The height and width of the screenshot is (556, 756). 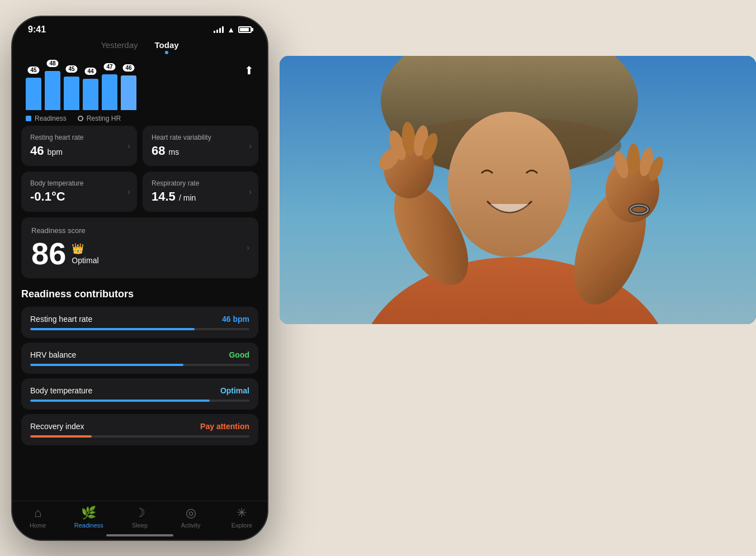 I want to click on share-button: ⬆, so click(x=249, y=70).